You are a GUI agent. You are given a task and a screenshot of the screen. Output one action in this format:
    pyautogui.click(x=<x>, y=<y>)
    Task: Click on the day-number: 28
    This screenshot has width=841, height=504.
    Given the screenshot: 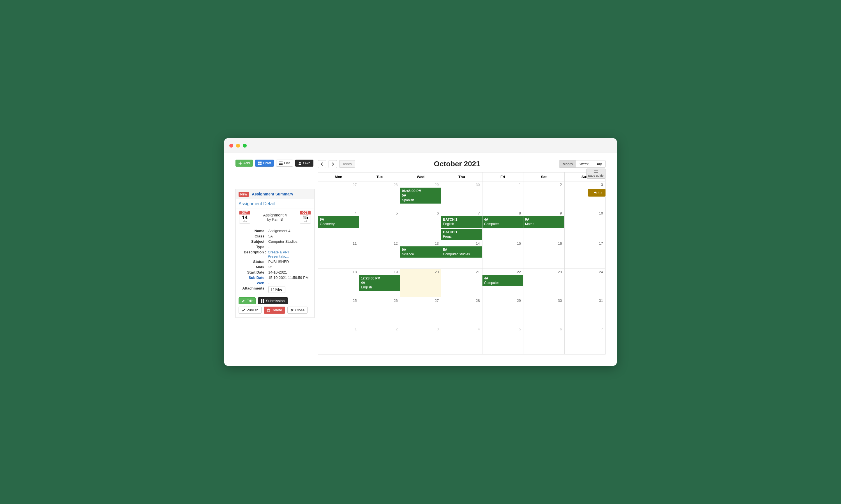 What is the action you would take?
    pyautogui.click(x=478, y=301)
    